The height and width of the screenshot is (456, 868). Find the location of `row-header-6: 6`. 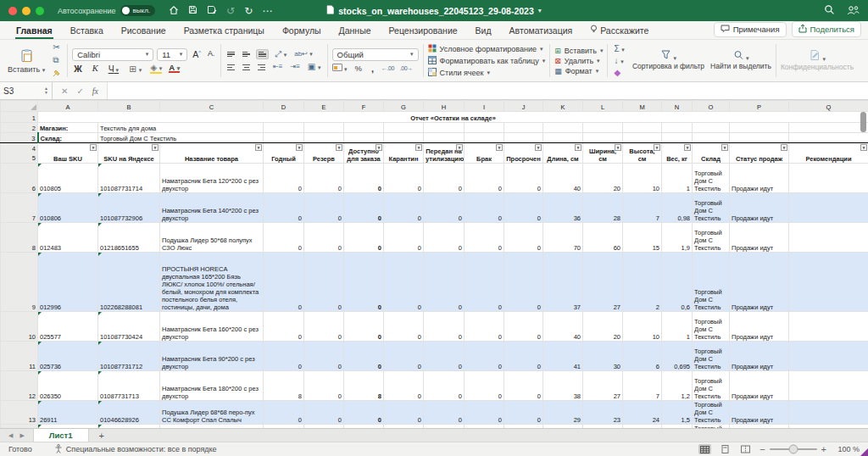

row-header-6: 6 is located at coordinates (19, 178).